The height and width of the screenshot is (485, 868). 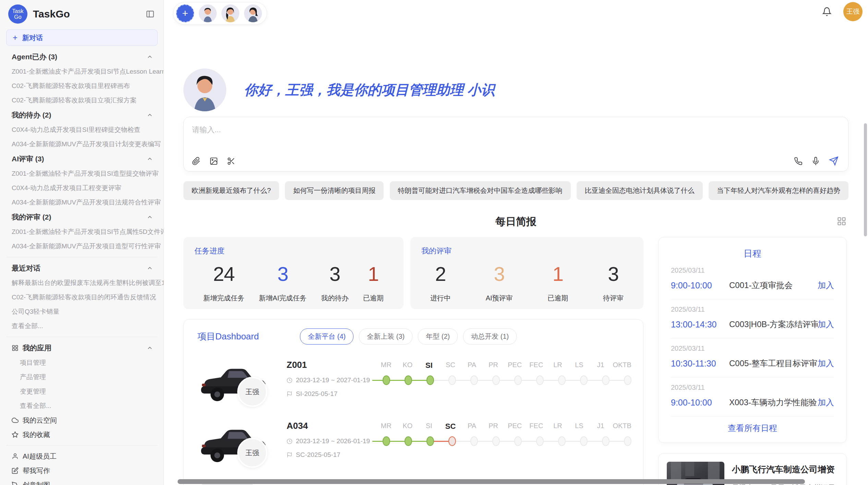 What do you see at coordinates (558, 426) in the screenshot?
I see `milestone-label: LR` at bounding box center [558, 426].